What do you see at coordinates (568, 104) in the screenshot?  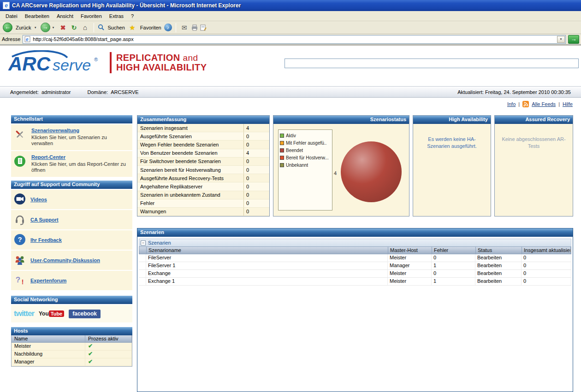 I see `help-link: Hilfe` at bounding box center [568, 104].